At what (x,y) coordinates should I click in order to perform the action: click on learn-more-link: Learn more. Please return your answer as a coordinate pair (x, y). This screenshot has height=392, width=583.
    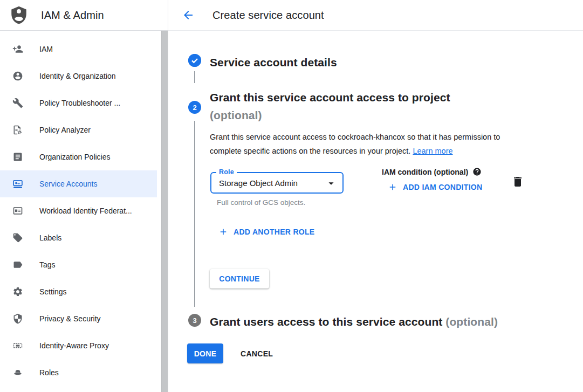
    Looking at the image, I should click on (433, 151).